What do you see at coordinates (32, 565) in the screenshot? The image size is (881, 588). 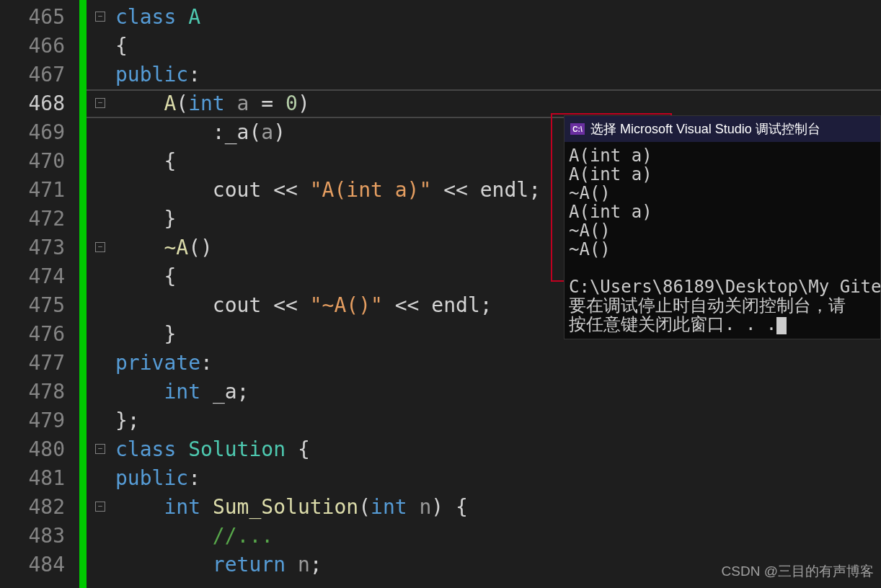 I see `line-number: 484` at bounding box center [32, 565].